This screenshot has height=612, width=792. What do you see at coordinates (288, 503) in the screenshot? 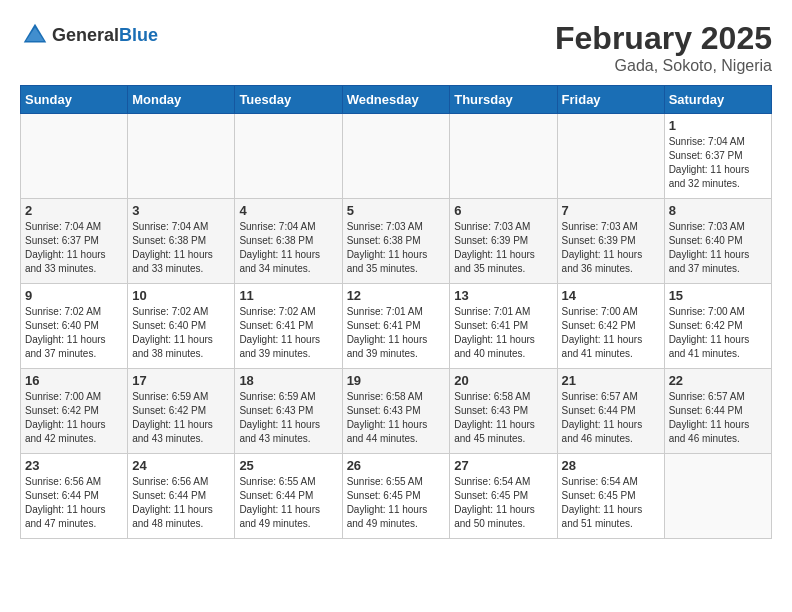
I see `day-info: Sunrise: 6:55 AM Sunset: 6:44 PM Dayligh…` at bounding box center [288, 503].